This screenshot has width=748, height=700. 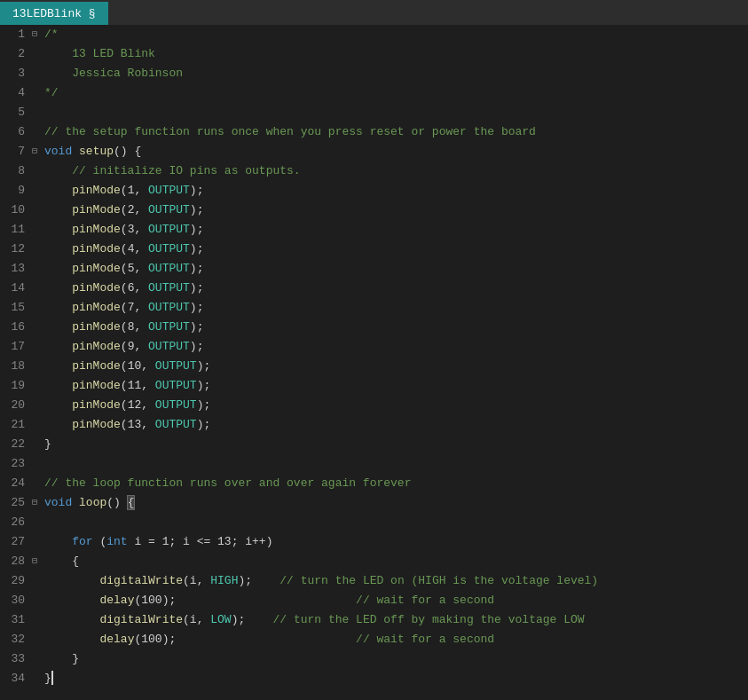 What do you see at coordinates (16, 152) in the screenshot?
I see `line-number: 7` at bounding box center [16, 152].